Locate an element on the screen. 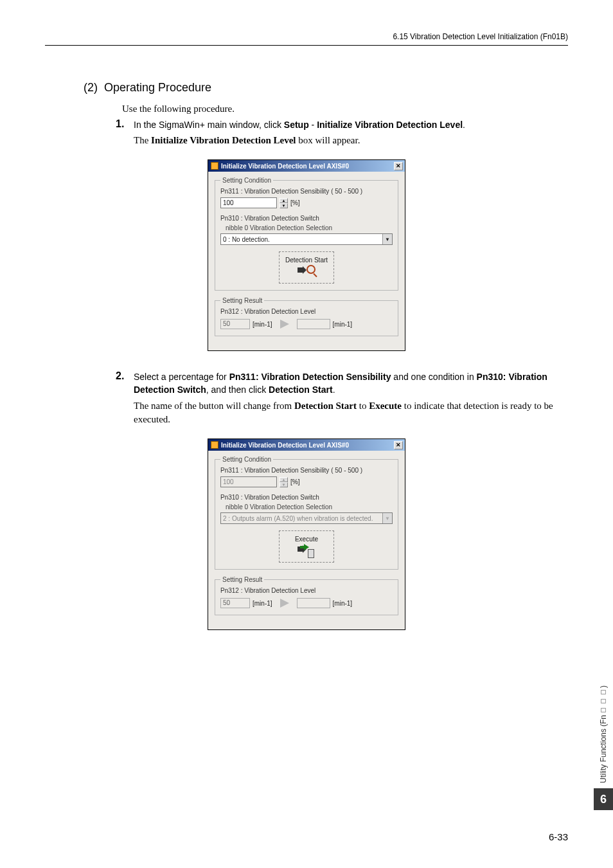 The image size is (613, 868). page-header: 6.15 Vibration Detection Level Initializ… is located at coordinates (306, 39).